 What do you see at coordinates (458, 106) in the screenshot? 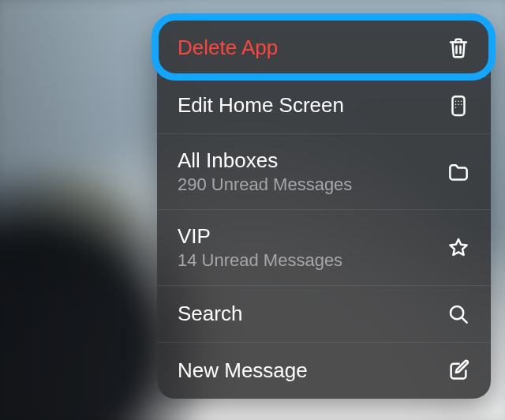
I see `apps-on-phone-icon` at bounding box center [458, 106].